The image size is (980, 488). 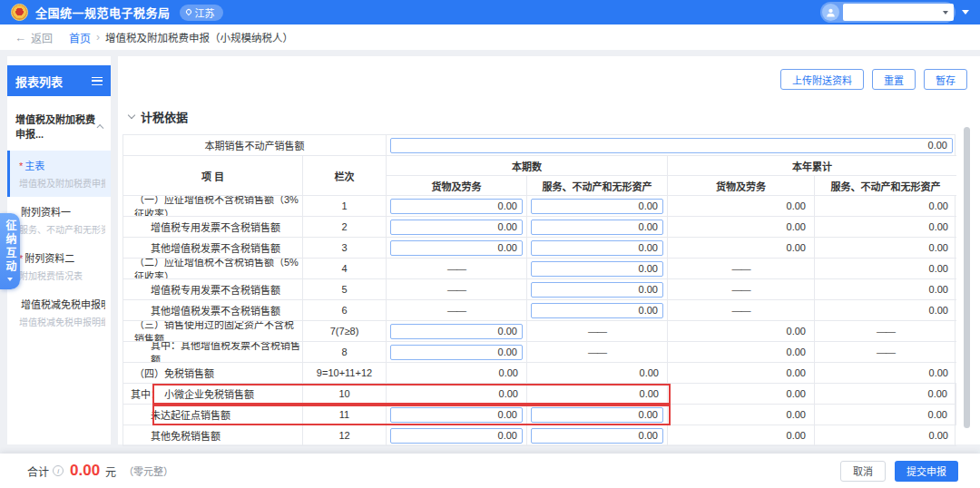 I want to click on table-row: 增值税专用发票不含税销售额 2 0.00 0.00, so click(x=539, y=227).